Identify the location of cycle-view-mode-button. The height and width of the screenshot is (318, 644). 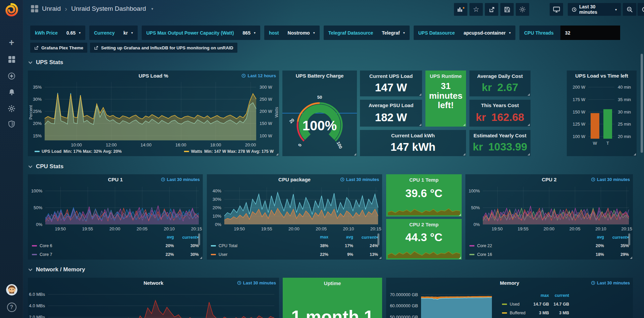
(556, 9).